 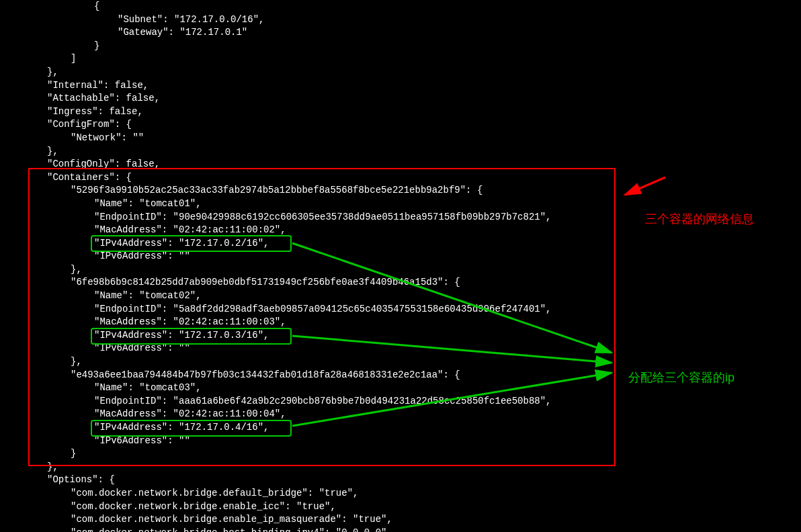 What do you see at coordinates (300, 230) in the screenshot?
I see `code-line: "MacAddress": "02:42:ac:11:00:02",` at bounding box center [300, 230].